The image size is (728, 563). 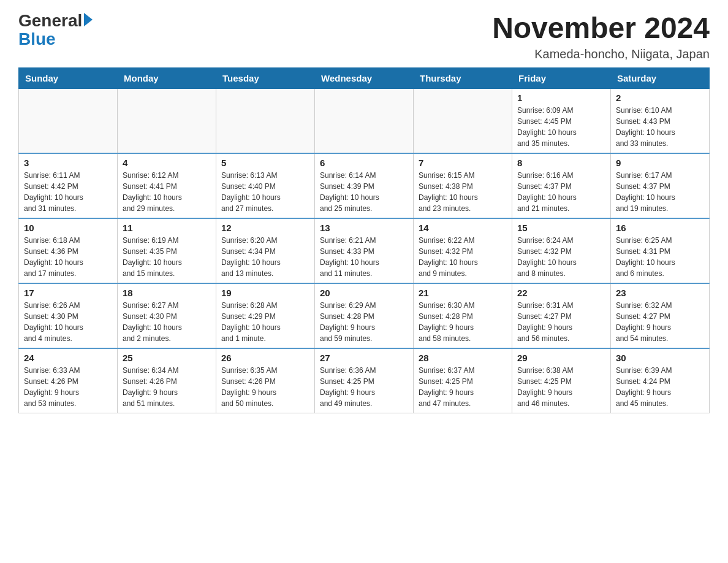 I want to click on day-info: Sunrise: 6:28 AM Sunset: 4:29 PM Dayligh…, so click(x=265, y=322).